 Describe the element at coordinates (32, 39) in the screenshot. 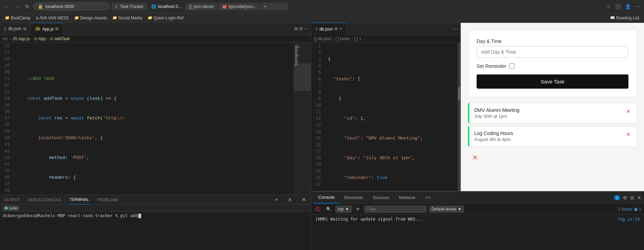

I see `breadcrumb-sep: ›` at that location.